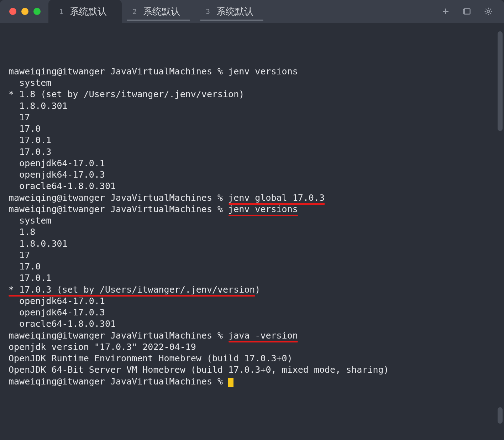  Describe the element at coordinates (469, 11) in the screenshot. I see `titlebar-actions` at that location.